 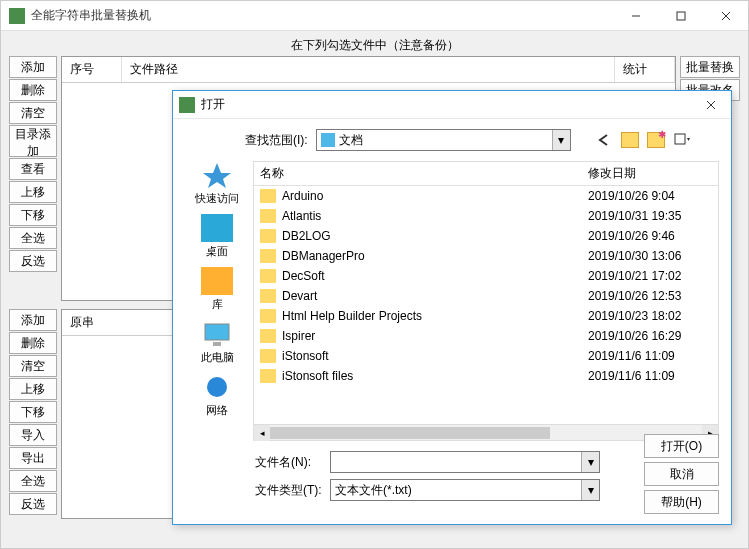 What do you see at coordinates (435, 276) in the screenshot?
I see `file-name: DecSoft` at bounding box center [435, 276].